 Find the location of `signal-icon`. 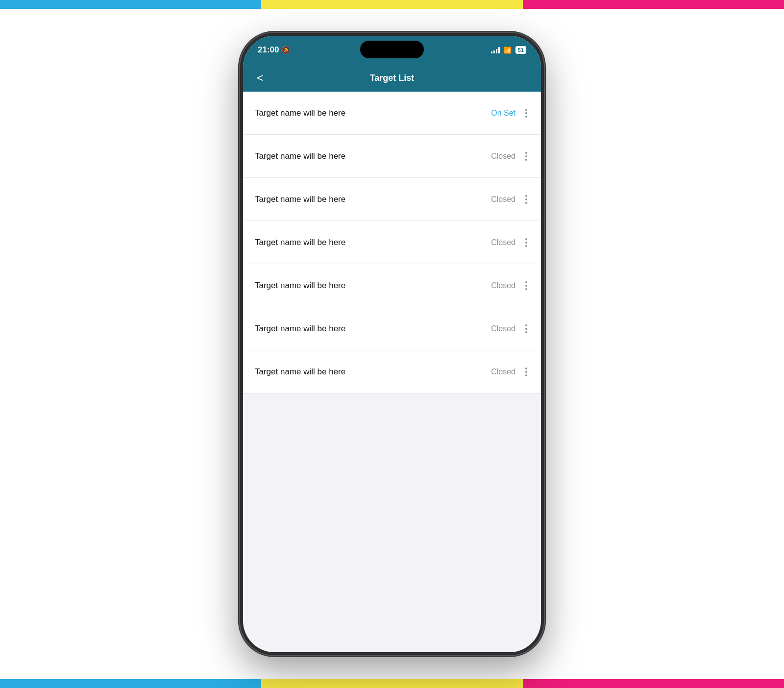

signal-icon is located at coordinates (495, 50).